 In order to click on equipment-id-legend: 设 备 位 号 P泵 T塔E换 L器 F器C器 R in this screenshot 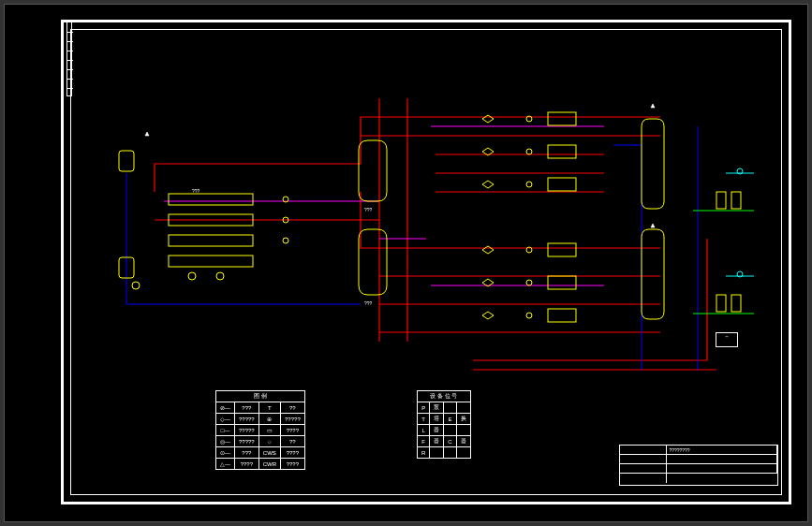, I will do `click(444, 425)`.